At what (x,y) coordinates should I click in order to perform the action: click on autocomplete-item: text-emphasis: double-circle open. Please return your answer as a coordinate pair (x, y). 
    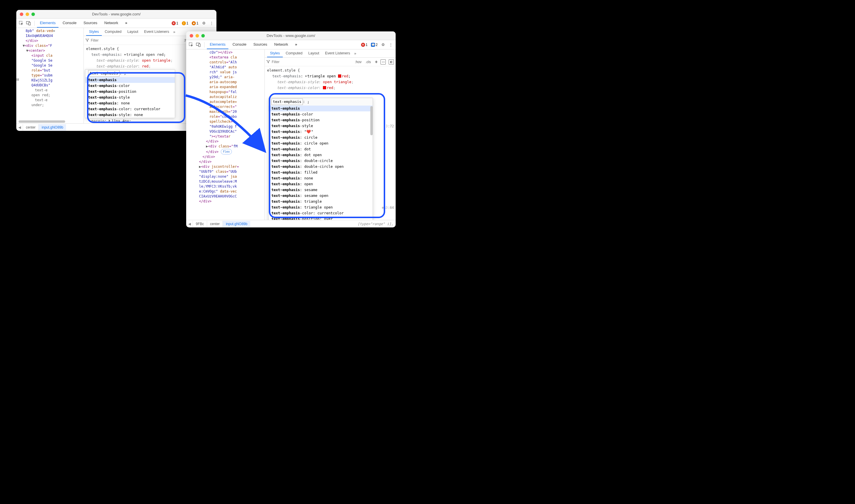
    Looking at the image, I should click on (321, 166).